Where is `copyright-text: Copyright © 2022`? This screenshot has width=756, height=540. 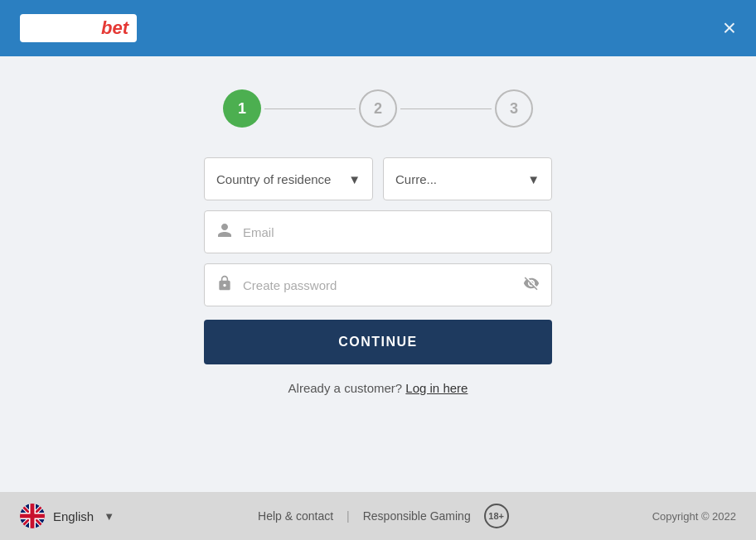 copyright-text: Copyright © 2022 is located at coordinates (695, 517).